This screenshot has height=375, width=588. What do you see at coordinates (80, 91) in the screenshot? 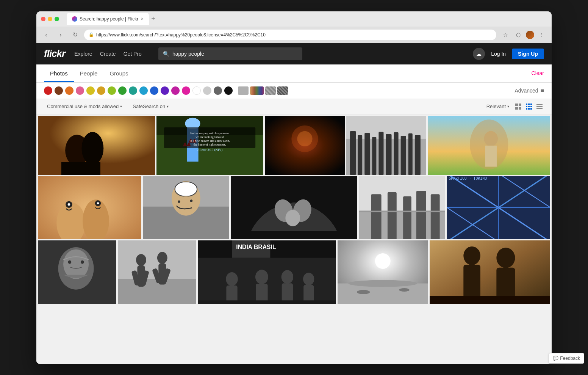
I see `color-swatch-pink` at bounding box center [80, 91].